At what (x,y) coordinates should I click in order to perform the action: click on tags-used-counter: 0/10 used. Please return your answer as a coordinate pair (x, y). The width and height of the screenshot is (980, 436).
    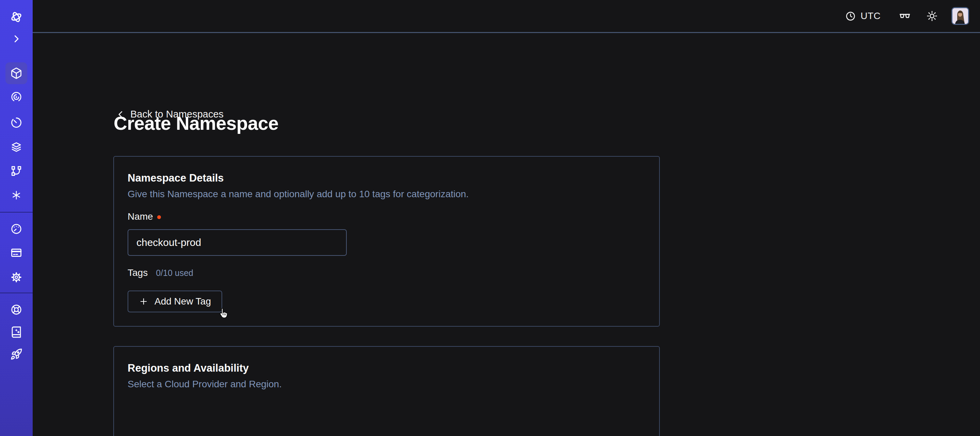
    Looking at the image, I should click on (175, 273).